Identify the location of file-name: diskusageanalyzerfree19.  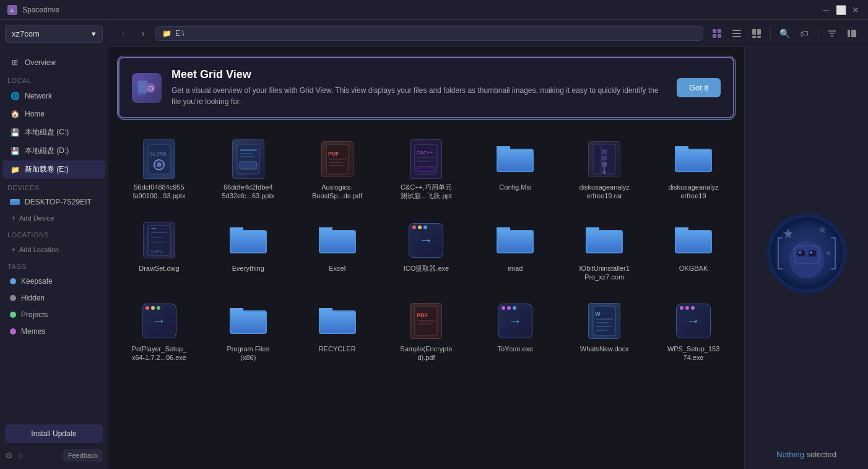
(693, 192).